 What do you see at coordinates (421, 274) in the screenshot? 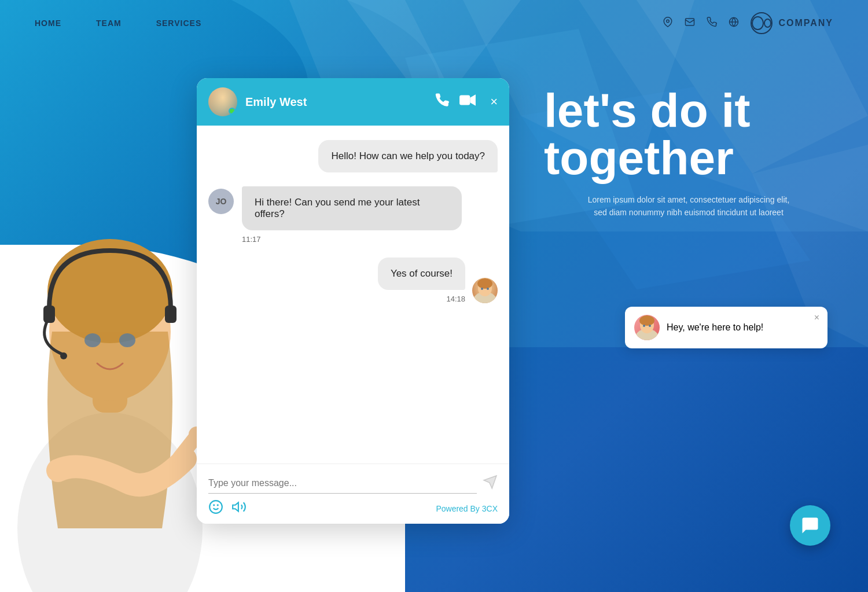
I see `agent-reply-bubble-1: Yes of course!` at bounding box center [421, 274].